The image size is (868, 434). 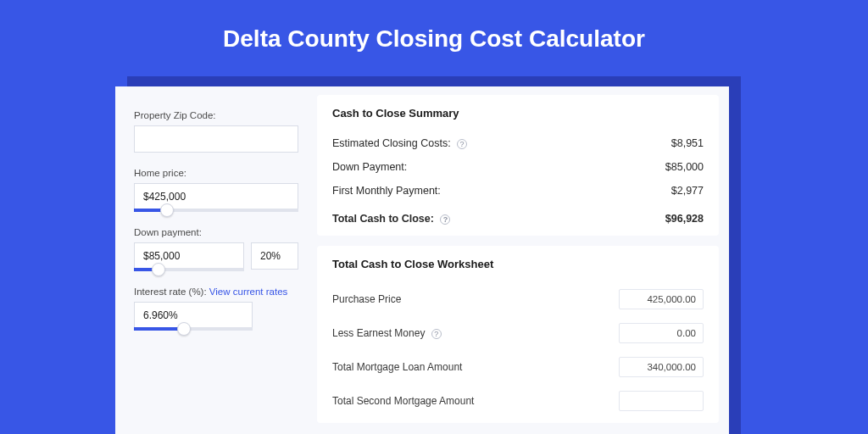 I want to click on worksheet-row-label: Purchase Price, so click(x=366, y=299).